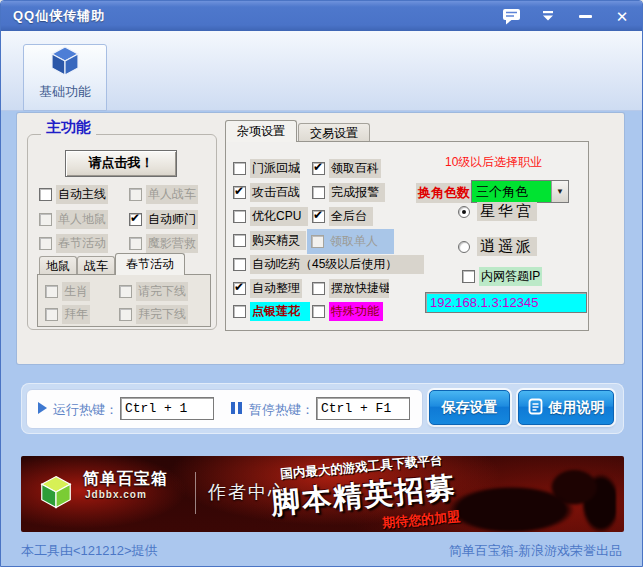  I want to click on subtab-spring-festival: 春节活动, so click(150, 264).